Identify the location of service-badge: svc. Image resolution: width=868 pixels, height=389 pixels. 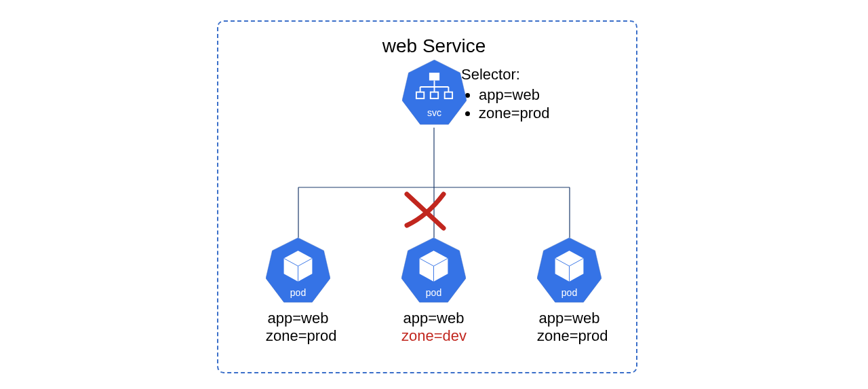
(434, 113).